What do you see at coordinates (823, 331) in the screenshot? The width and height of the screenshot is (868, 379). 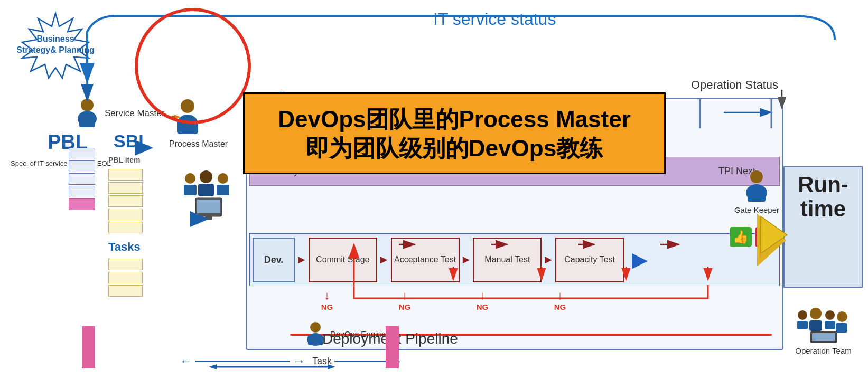 I see `operation-team-section: Operation Team` at bounding box center [823, 331].